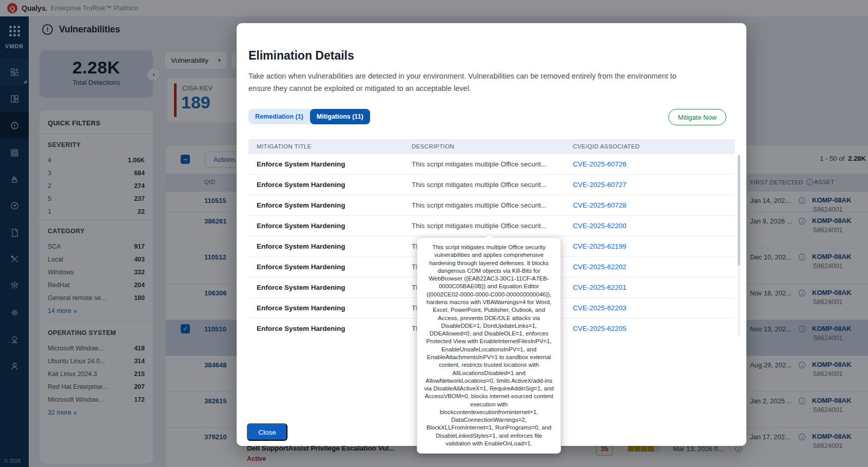 This screenshot has height=467, width=868. I want to click on modal-tabs: Remediation (1)Mitigations (11), so click(309, 117).